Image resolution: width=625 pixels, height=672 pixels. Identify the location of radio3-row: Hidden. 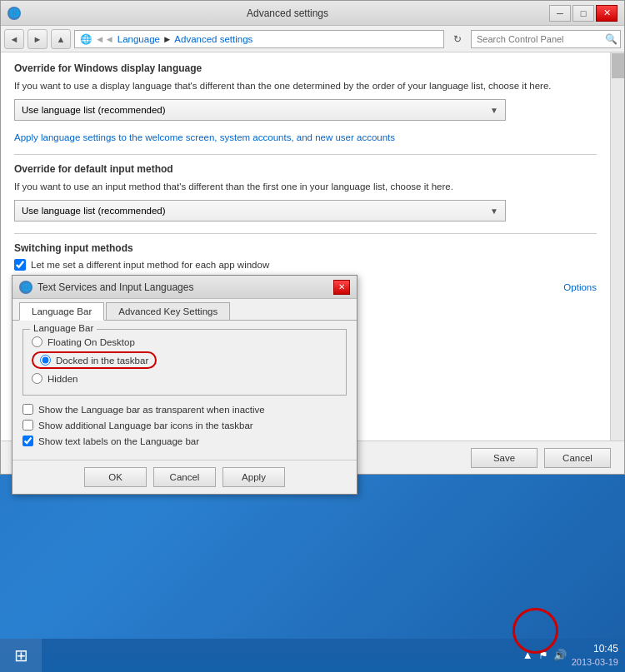
(185, 378).